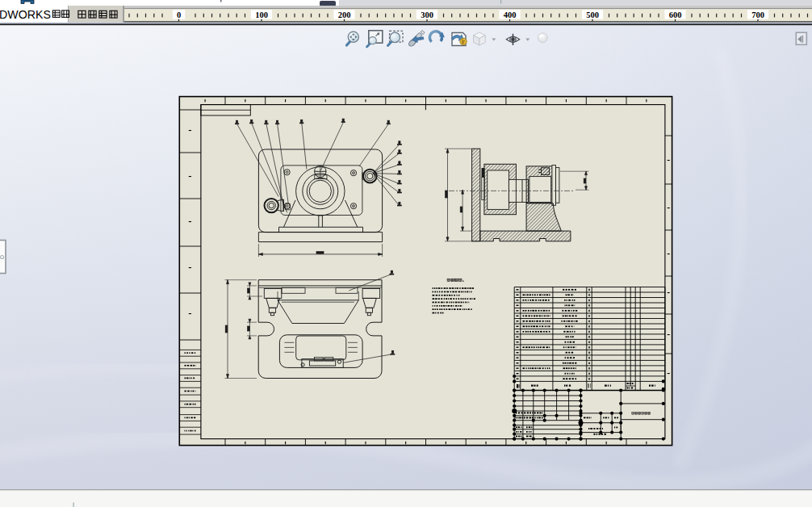 This screenshot has width=812, height=507. Describe the element at coordinates (26, 15) in the screenshot. I see `svg-text: DWORKS` at that location.